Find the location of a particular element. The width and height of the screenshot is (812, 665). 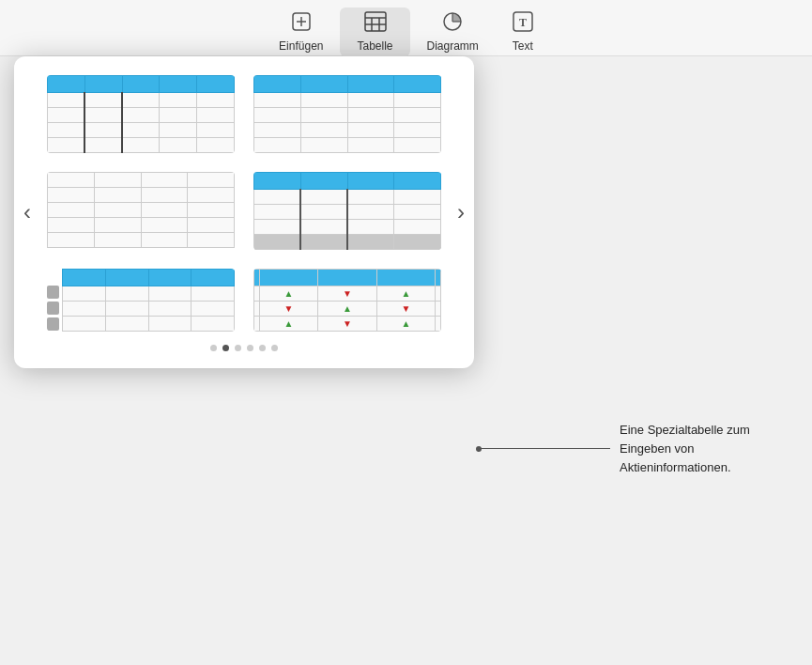

table-style-stock: ▲ ▼ ▲ ▼ ▲ ▼ ▲ ▼ ▲ is located at coordinates (347, 301).